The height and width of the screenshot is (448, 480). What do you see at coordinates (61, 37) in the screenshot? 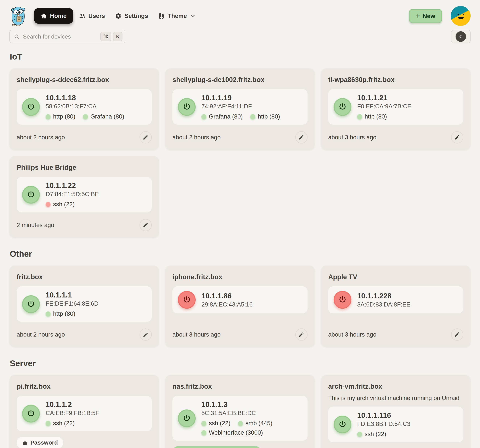
I see `search-input` at bounding box center [61, 37].